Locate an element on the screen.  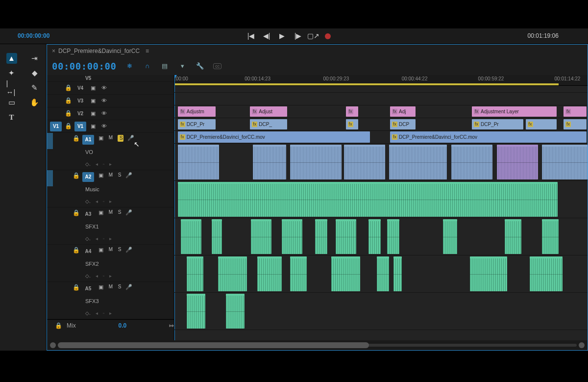
rectangle-tool-icon: ▭ is located at coordinates (12, 102).